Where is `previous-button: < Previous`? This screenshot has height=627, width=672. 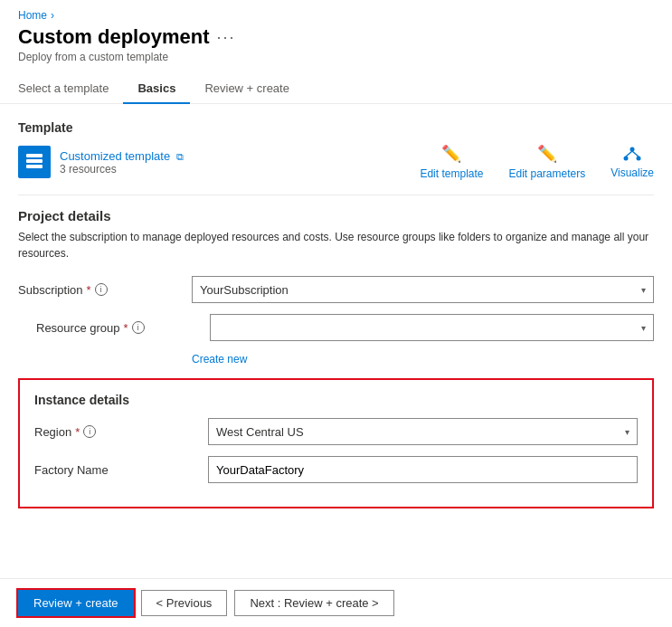 previous-button: < Previous is located at coordinates (185, 603).